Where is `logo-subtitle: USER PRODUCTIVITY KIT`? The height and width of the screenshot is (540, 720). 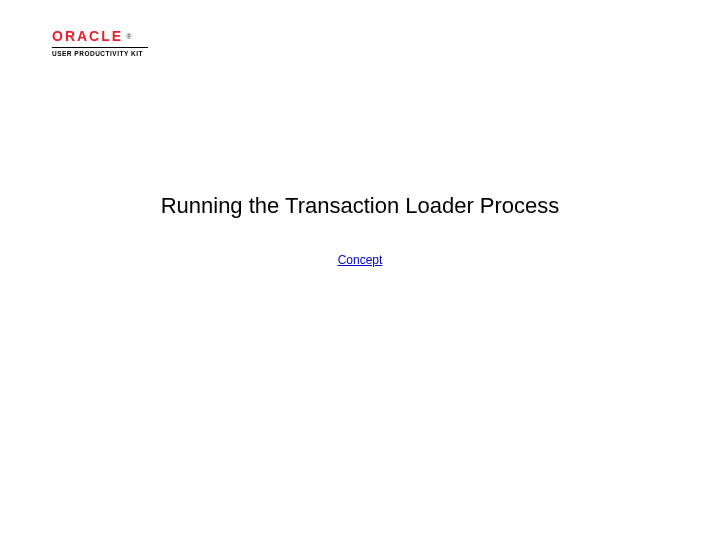
logo-subtitle: USER PRODUCTIVITY KIT is located at coordinates (100, 54).